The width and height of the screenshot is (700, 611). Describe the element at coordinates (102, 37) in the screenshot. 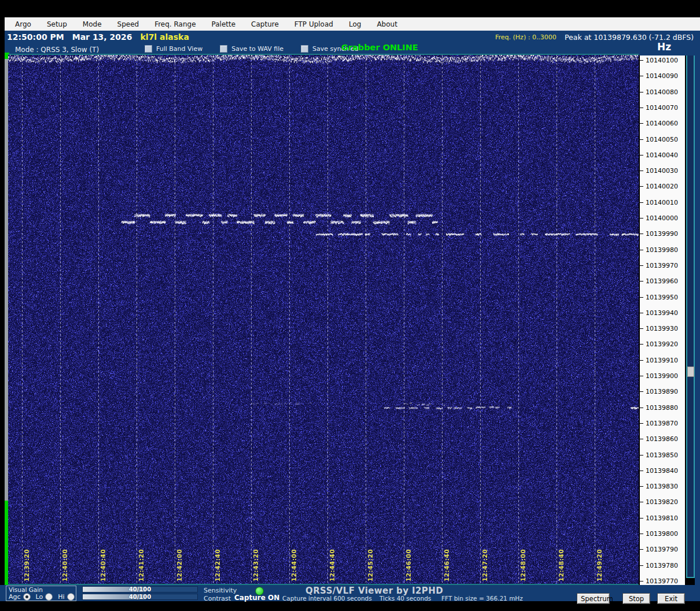

I see `current-date: Mar 13, 2026` at that location.